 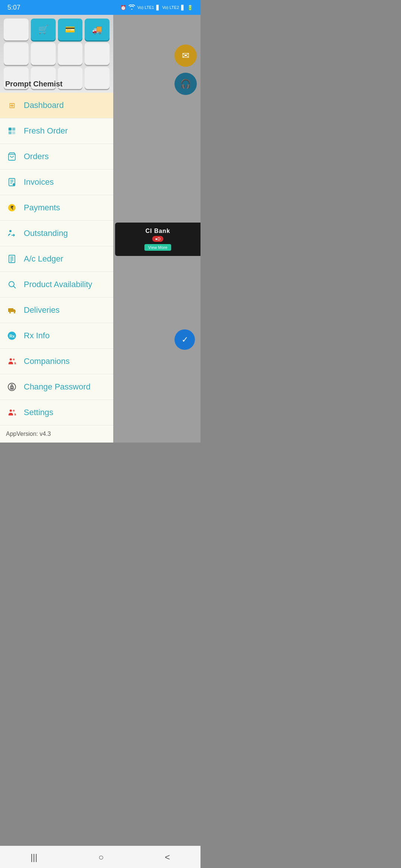 I want to click on outstanding-icon, so click(x=12, y=233).